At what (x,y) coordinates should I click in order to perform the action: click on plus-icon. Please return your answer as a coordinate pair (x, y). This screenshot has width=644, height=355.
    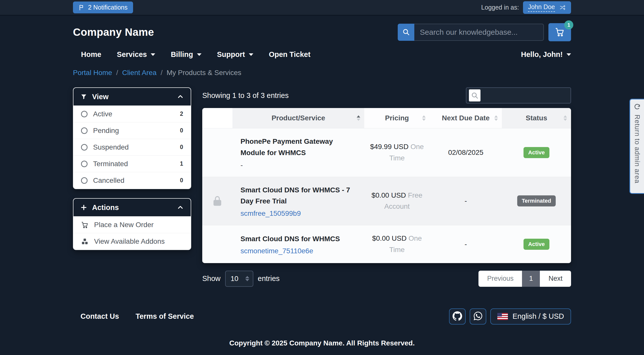
    Looking at the image, I should click on (84, 207).